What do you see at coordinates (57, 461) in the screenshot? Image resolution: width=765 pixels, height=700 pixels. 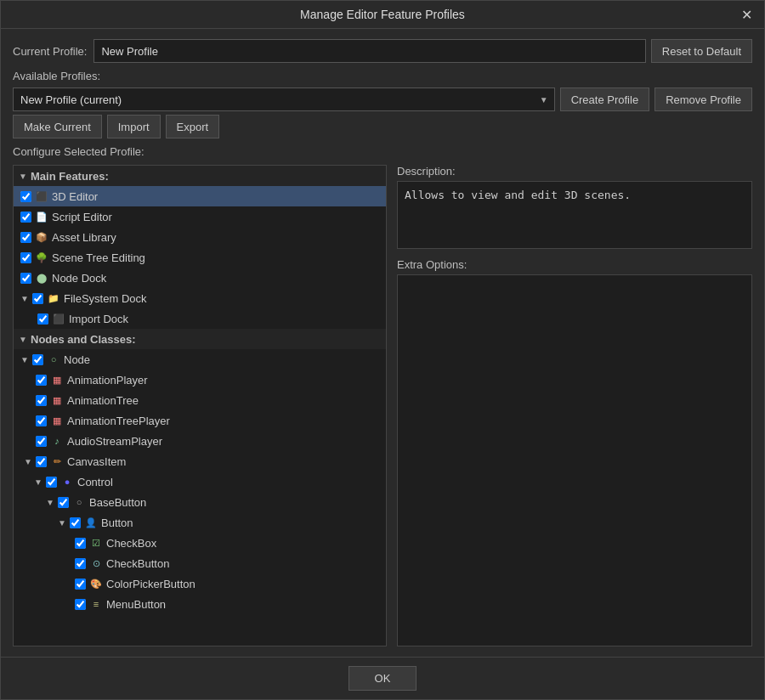 I see `canvas-item-icon: ✏` at bounding box center [57, 461].